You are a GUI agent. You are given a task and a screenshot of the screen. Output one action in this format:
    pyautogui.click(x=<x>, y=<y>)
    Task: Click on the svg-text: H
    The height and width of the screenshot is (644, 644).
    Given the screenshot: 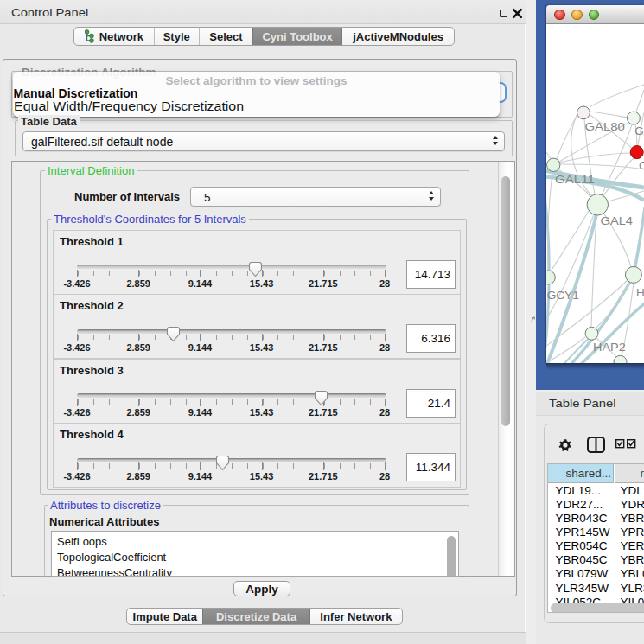 What is the action you would take?
    pyautogui.click(x=640, y=292)
    